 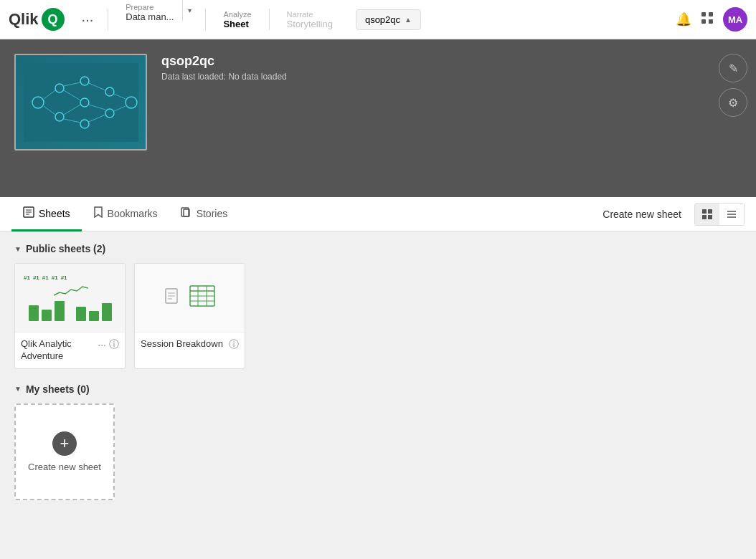 What do you see at coordinates (66, 249) in the screenshot?
I see `public-sheets-title: Public sheets (2)` at bounding box center [66, 249].